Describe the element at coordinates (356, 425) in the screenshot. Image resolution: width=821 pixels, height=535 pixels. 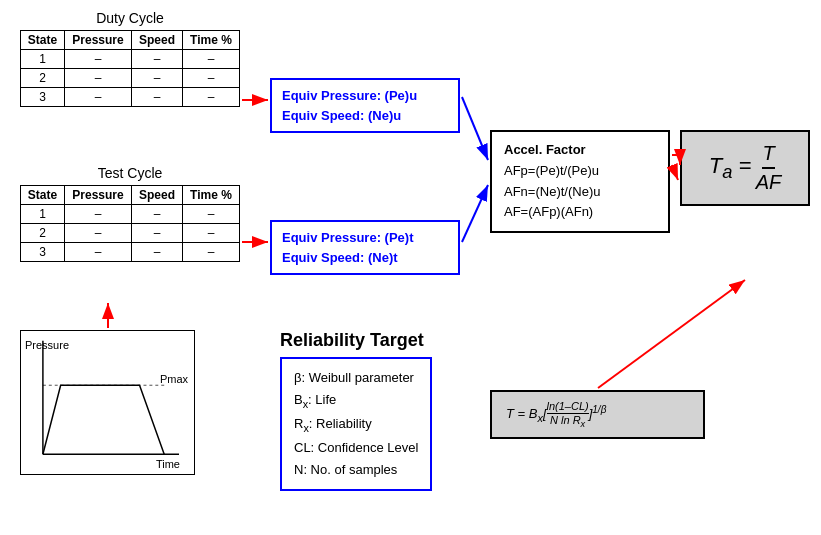
I see `reliability-item-rx: Rx: Reliability` at that location.